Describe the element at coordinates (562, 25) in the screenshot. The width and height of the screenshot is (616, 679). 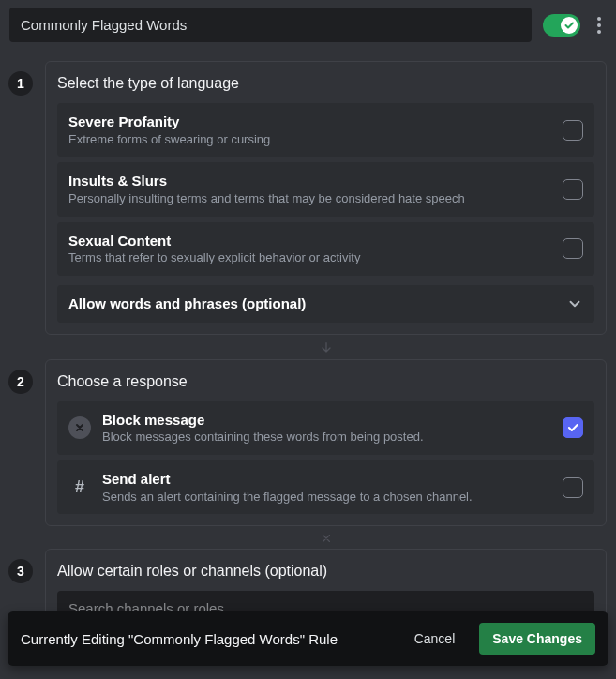
I see `rule-enabled-toggle` at that location.